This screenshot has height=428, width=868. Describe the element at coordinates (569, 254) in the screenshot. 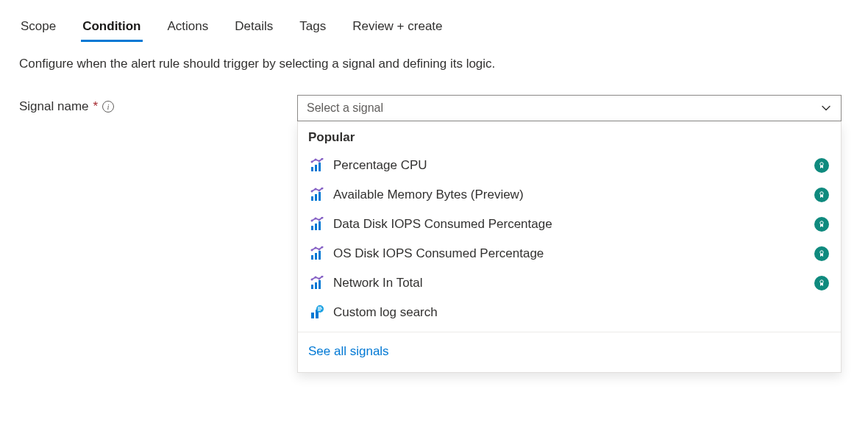

I see `signal-option: OS Disk IOPS Consumed Percentage` at that location.